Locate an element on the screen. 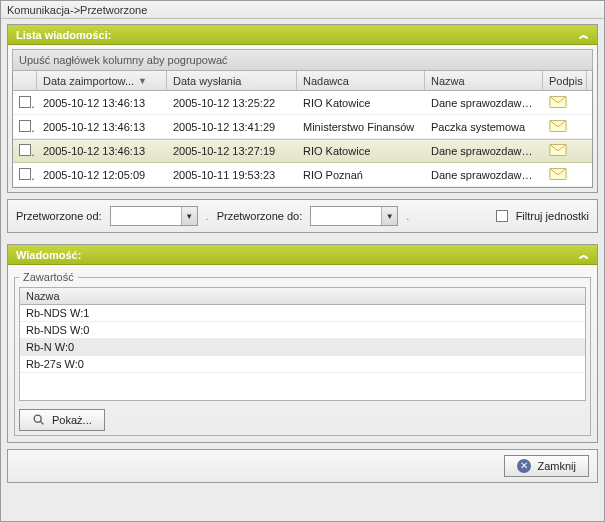 The height and width of the screenshot is (522, 605). grid-header: Data zaimportow... ▼ Data wysłania Nadaw… is located at coordinates (302, 81).